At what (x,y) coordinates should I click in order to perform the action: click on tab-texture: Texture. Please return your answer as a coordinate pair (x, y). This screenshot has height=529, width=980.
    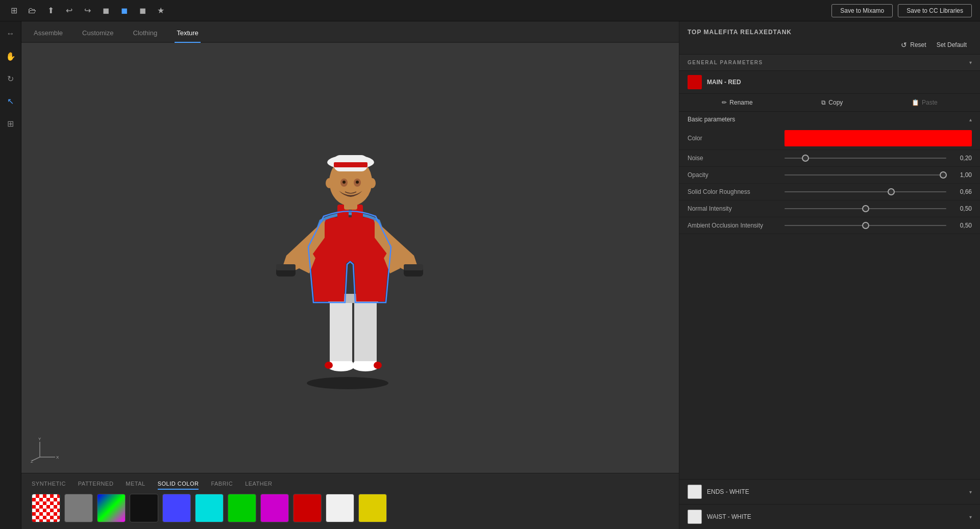
    Looking at the image, I should click on (188, 34).